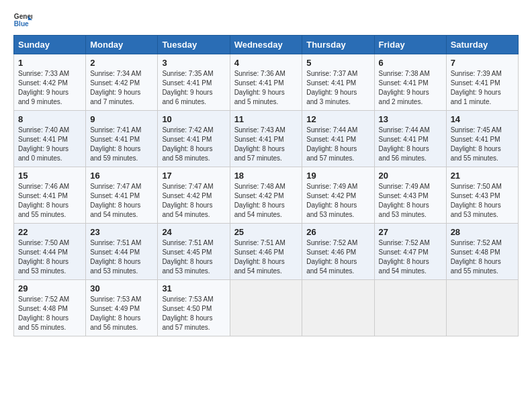 The image size is (532, 411). I want to click on calendar-cell: 2Sunrise: 7:34 AM Sunset: 4:42 PM Daylig…, so click(122, 83).